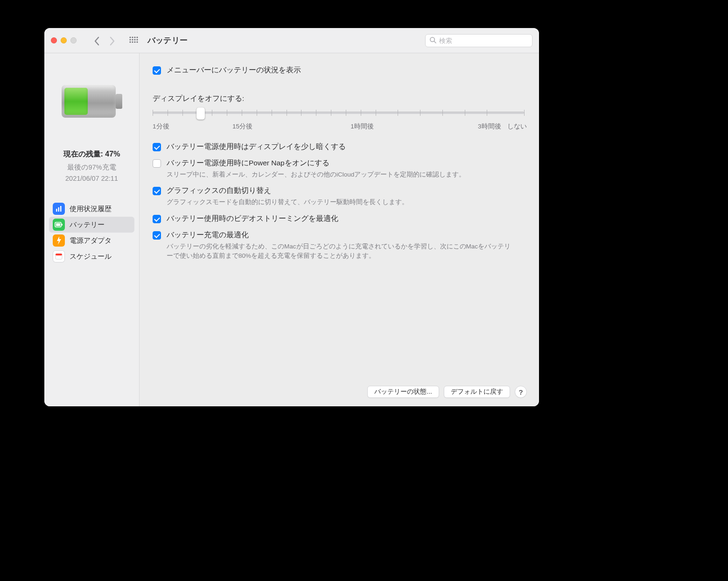 The width and height of the screenshot is (728, 581). I want to click on option-row-4: バッテリー充電の最適化バッテリーの劣化を軽減するため、このMacが日ごろどのよう…, so click(340, 246).